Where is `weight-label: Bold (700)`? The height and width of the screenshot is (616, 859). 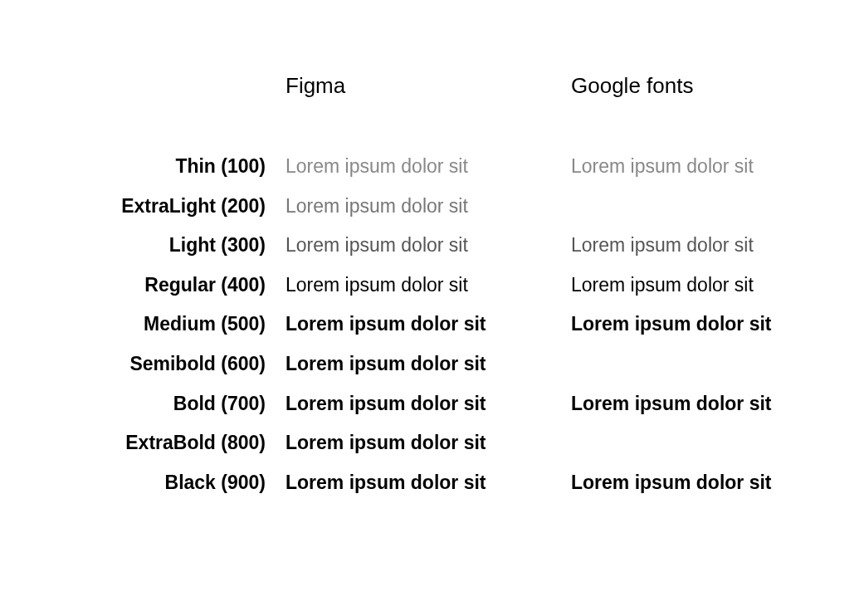
weight-label: Bold (700) is located at coordinates (149, 404).